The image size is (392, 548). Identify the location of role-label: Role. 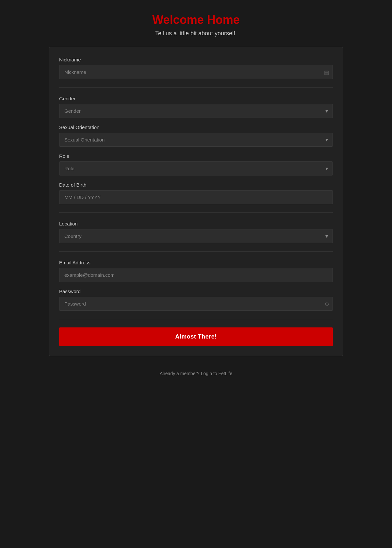
(196, 156).